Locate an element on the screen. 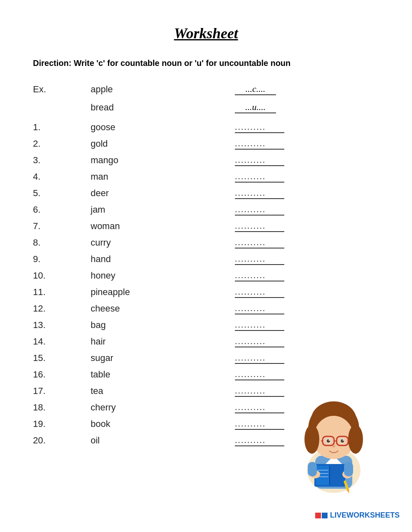  list-item: 11.pineapple.......... is located at coordinates (206, 292).